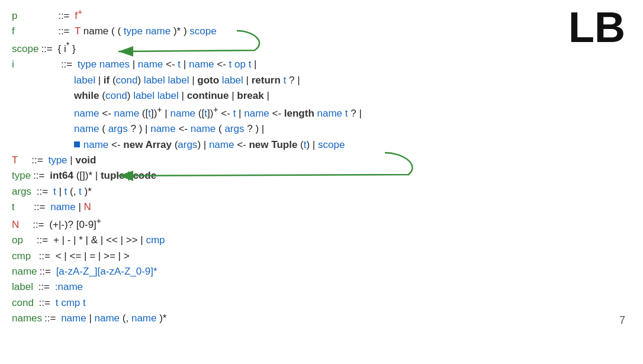  I want to click on grammar-row-scope: scope ::= { i* }, so click(322, 48).